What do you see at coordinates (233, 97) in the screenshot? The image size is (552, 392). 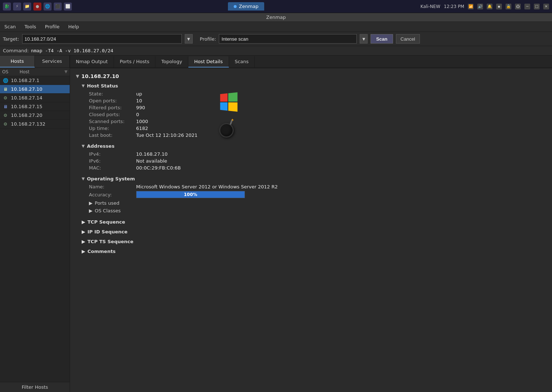 I see `win-q2` at bounding box center [233, 97].